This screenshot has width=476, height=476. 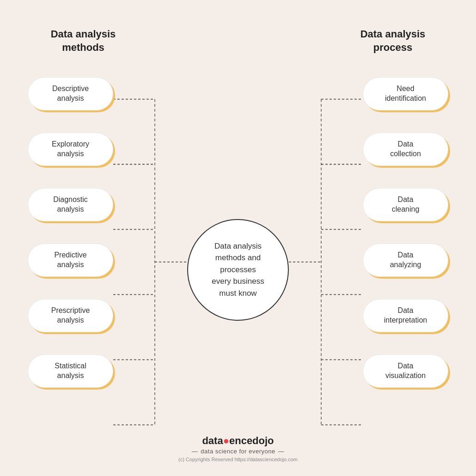 I want to click on section-headers: Data analysis methods Data analysis proc…, so click(x=238, y=27).